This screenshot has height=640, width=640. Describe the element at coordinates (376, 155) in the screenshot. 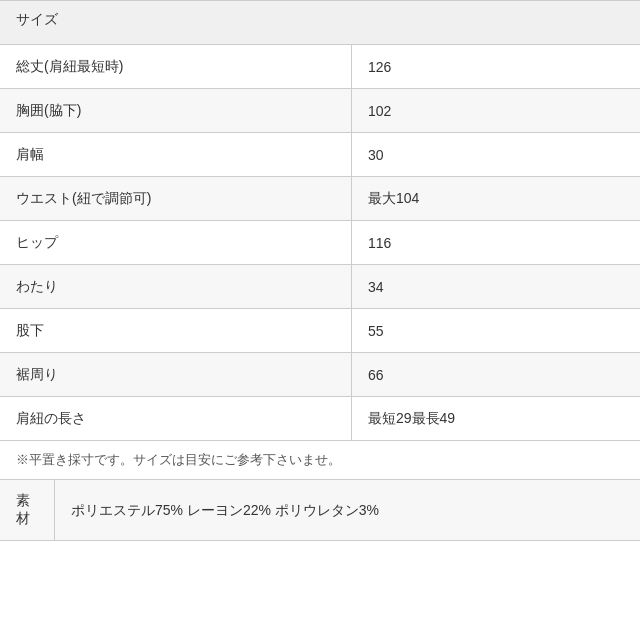

I see `row-value: 30` at that location.